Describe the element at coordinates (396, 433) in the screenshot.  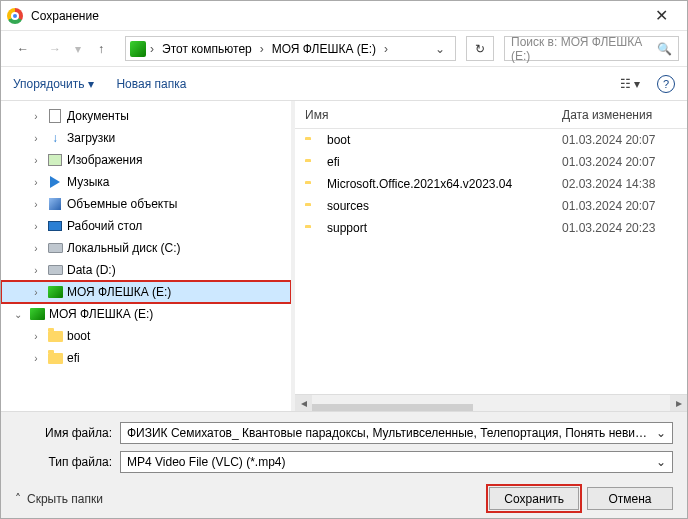
I see `filename-input: ФИЗИК Семихатов_ Квантовые парадоксы, Му…` at that location.